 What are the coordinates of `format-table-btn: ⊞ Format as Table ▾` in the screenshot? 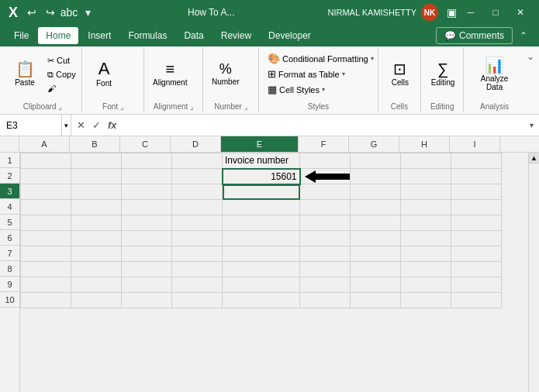 It's located at (306, 74).